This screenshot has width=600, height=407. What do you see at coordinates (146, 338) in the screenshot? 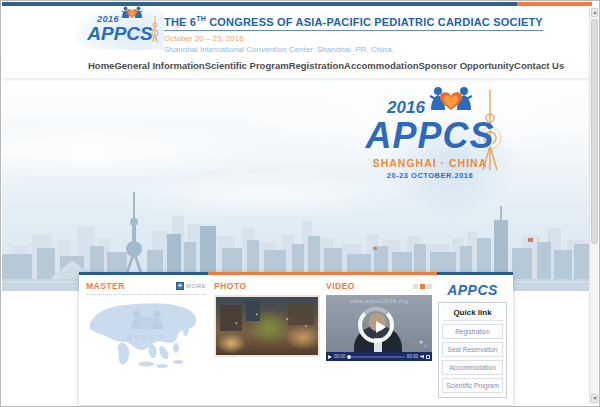
I see `svg-text: APPCS` at bounding box center [146, 338].